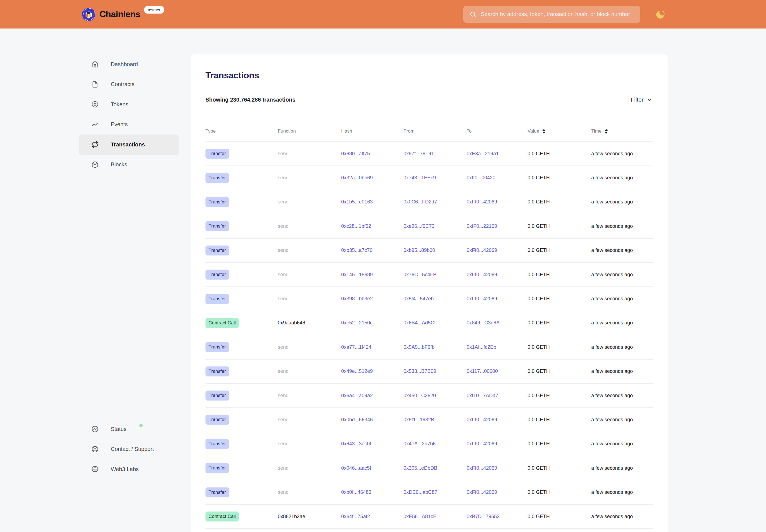 The width and height of the screenshot is (766, 532). Describe the element at coordinates (420, 202) in the screenshot. I see `tx-from-link: 0x0C6...FD2d7` at that location.